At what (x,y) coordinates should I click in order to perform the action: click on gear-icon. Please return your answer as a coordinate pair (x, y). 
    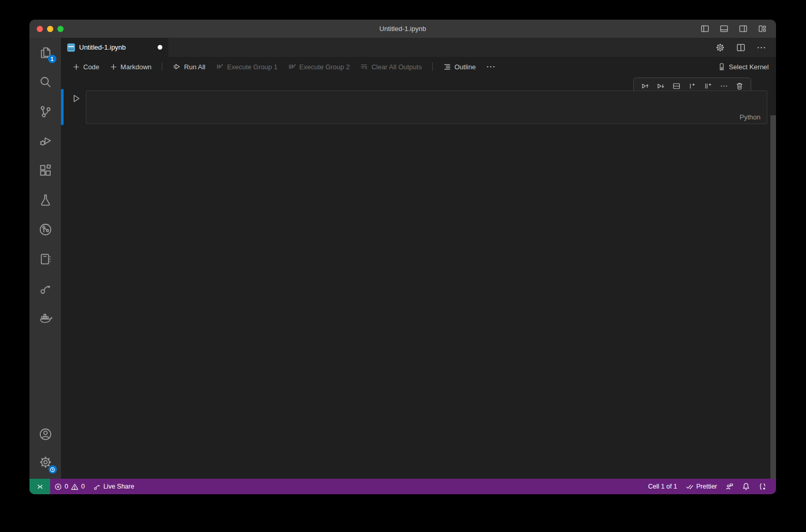
    Looking at the image, I should click on (720, 48).